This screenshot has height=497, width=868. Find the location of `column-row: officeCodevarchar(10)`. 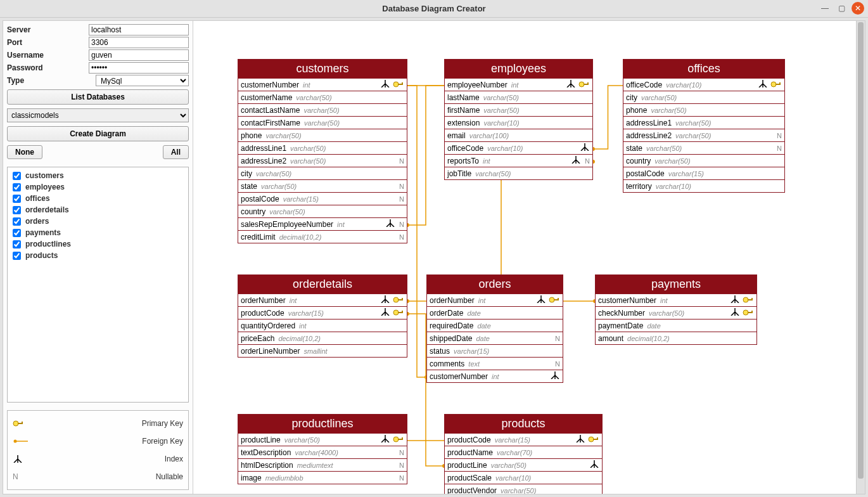

column-row: officeCodevarchar(10) is located at coordinates (704, 84).